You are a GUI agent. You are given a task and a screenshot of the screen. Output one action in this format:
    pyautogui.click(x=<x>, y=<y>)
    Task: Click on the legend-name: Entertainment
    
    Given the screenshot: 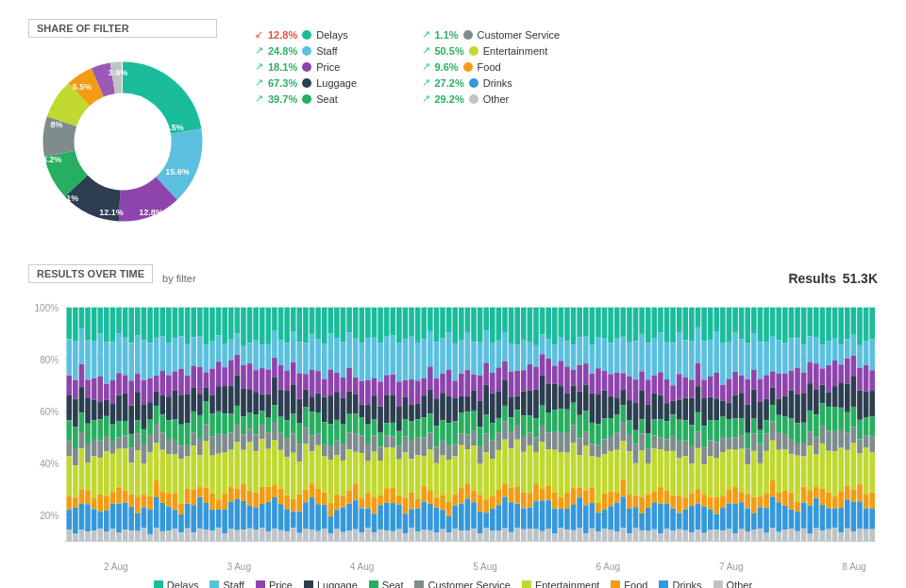 What is the action you would take?
    pyautogui.click(x=515, y=51)
    